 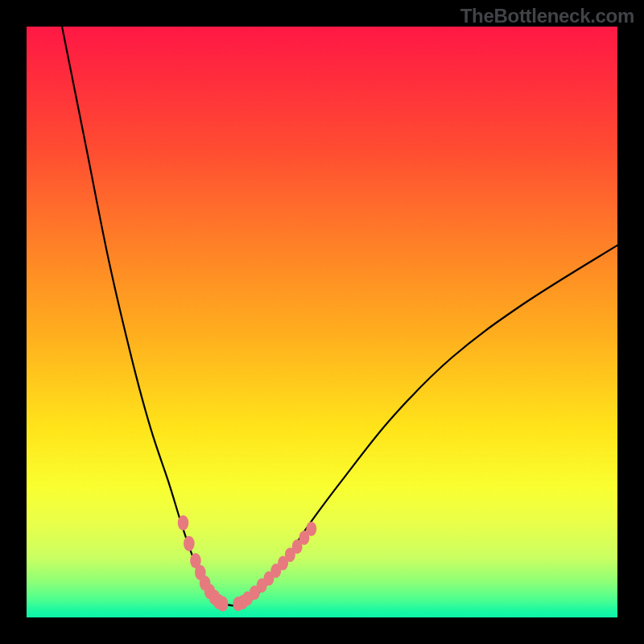 I want to click on beads-right-group, so click(x=275, y=567).